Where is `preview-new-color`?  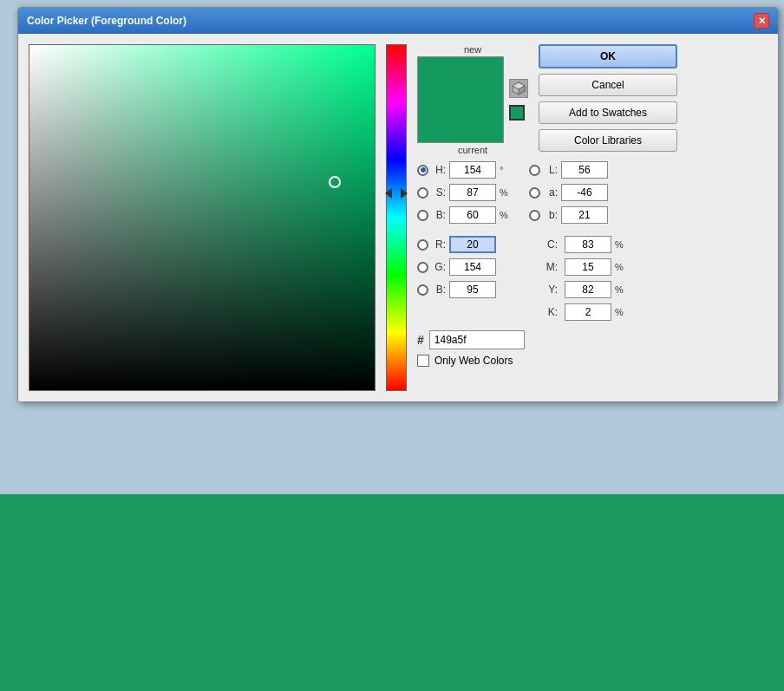 preview-new-color is located at coordinates (461, 78).